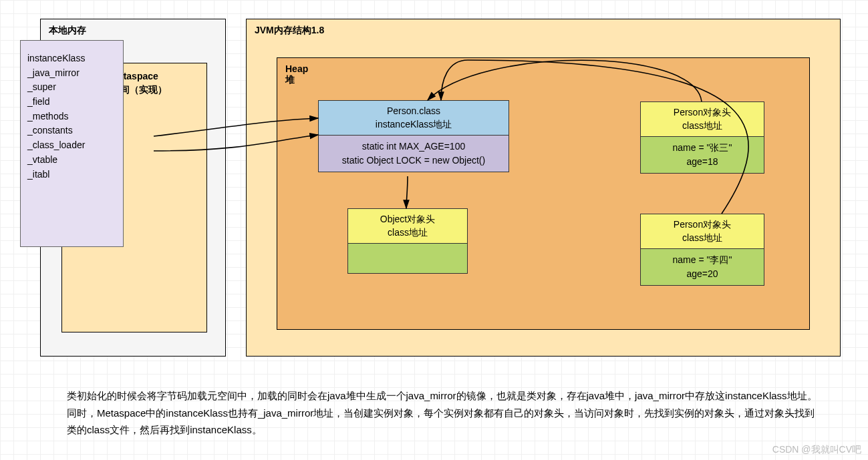  What do you see at coordinates (72, 175) in the screenshot?
I see `field-itabl: _itabl` at bounding box center [72, 175].